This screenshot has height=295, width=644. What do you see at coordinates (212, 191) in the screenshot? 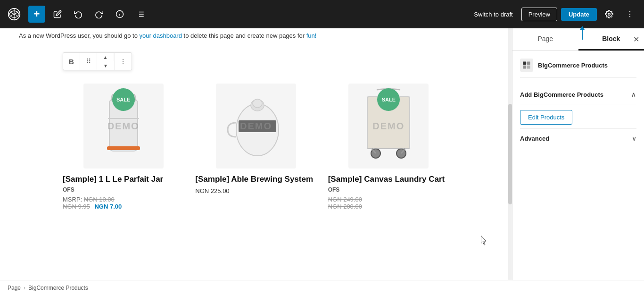
I see `normal-price: NGN 225.00` at bounding box center [212, 191].